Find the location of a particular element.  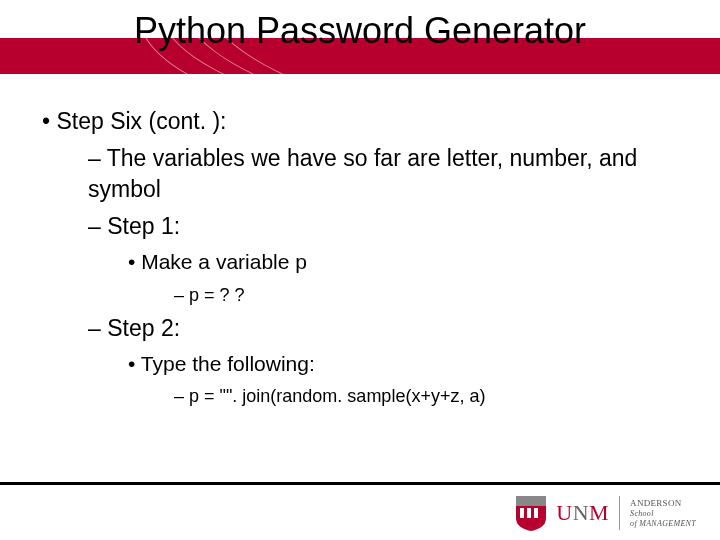

bullet-level2: The variables we have so far are letter,… is located at coordinates (386, 174).